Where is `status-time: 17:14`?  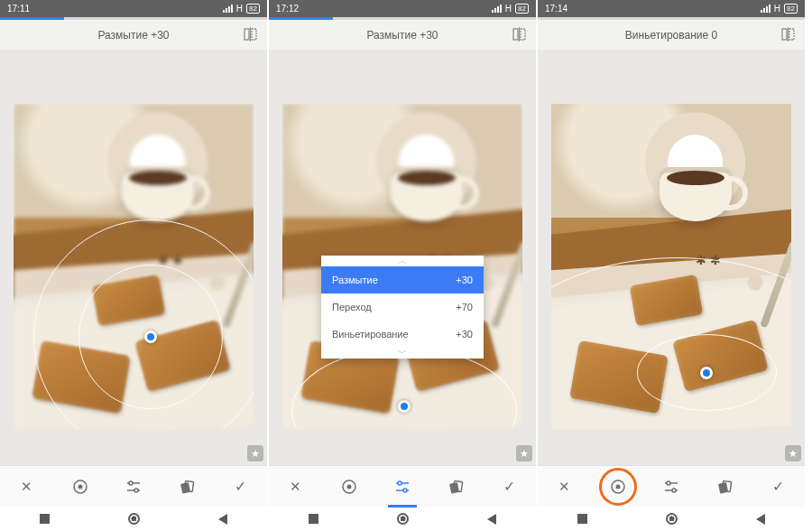 status-time: 17:14 is located at coordinates (556, 9).